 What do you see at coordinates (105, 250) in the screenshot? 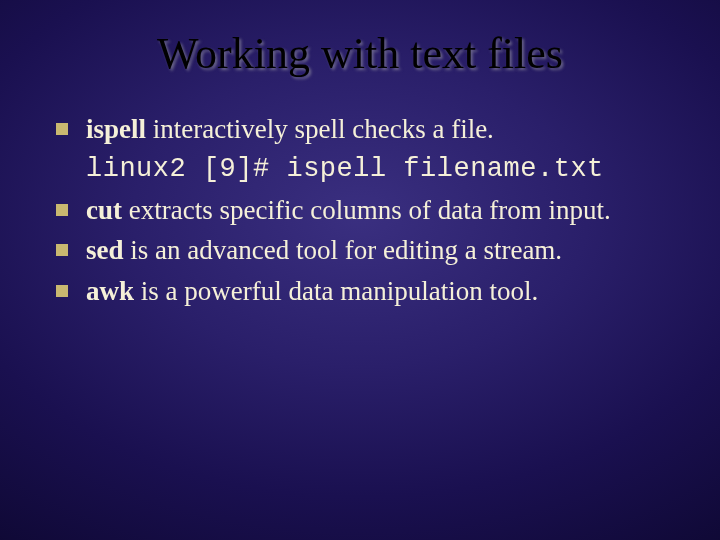
I see `command-name: sed` at bounding box center [105, 250].